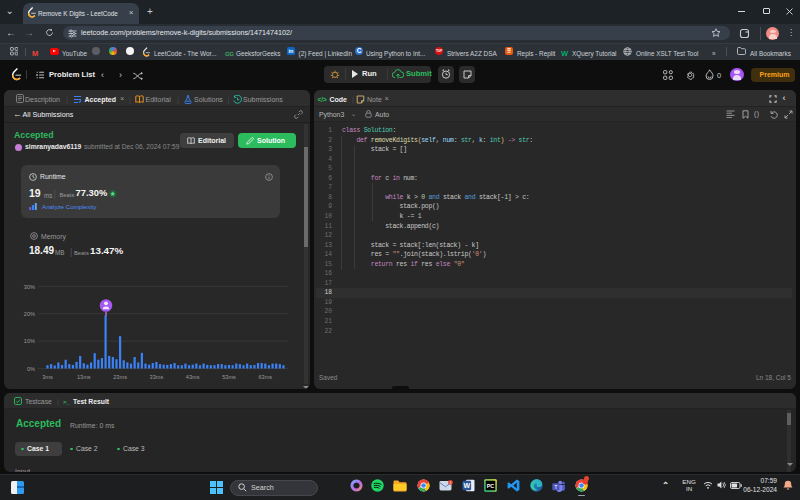  I want to click on svg-text: W, so click(466, 486).